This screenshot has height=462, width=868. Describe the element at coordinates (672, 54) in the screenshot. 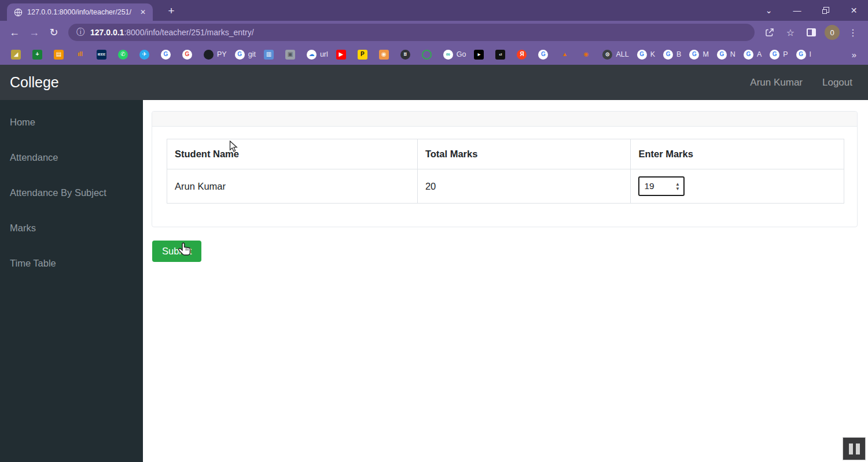

I see `bookmark-item: G B` at that location.